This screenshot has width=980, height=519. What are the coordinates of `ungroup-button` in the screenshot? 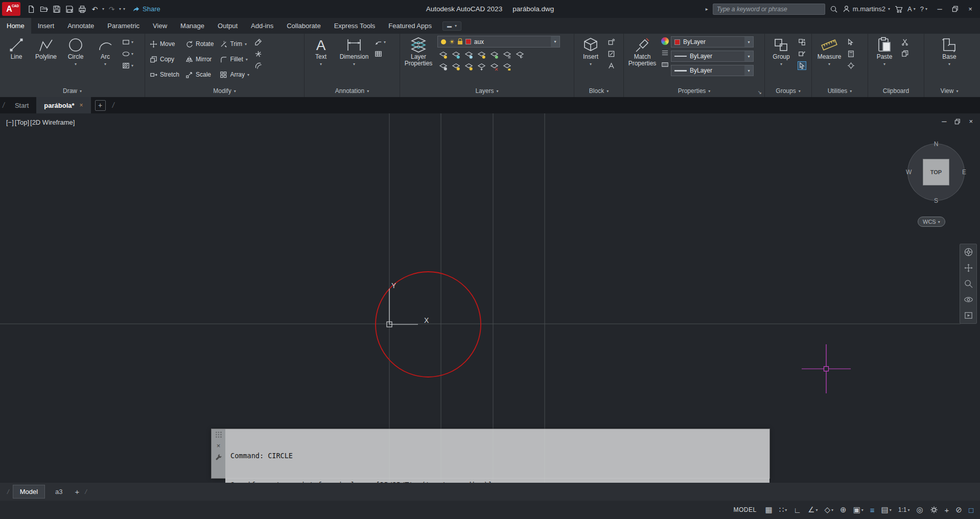 It's located at (802, 42).